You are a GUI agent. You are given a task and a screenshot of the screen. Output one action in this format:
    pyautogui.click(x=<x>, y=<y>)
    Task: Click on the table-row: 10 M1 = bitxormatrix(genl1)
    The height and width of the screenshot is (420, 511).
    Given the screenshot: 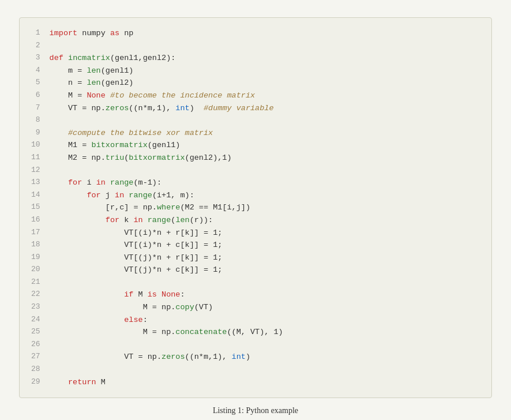 What is the action you would take?
    pyautogui.click(x=256, y=145)
    